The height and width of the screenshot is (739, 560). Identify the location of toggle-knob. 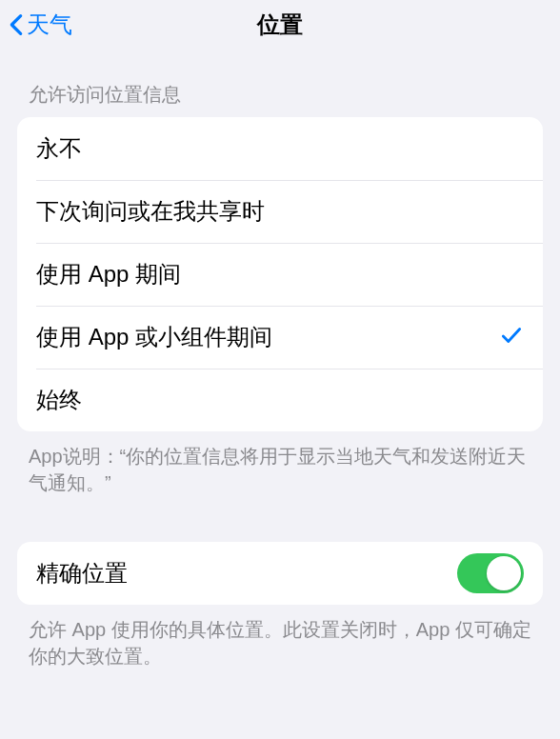
(504, 573).